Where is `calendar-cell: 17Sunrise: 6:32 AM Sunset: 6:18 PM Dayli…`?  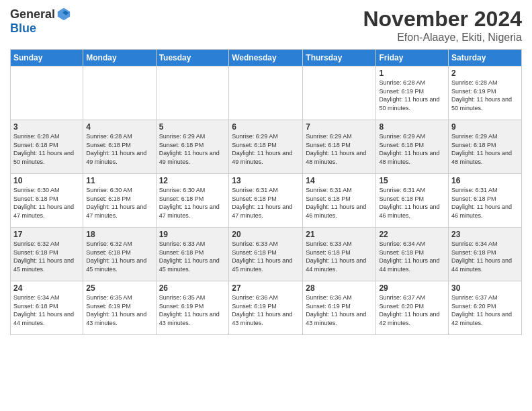 calendar-cell: 17Sunrise: 6:32 AM Sunset: 6:18 PM Dayli… is located at coordinates (47, 255).